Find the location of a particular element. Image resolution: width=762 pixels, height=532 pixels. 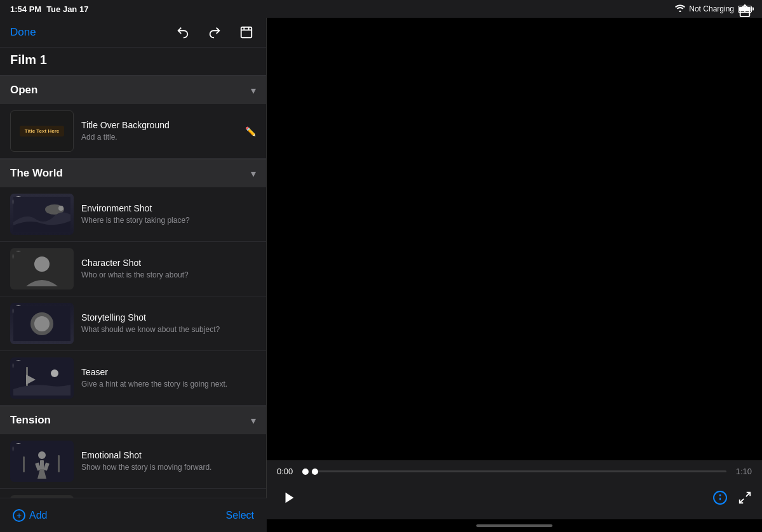

share-button is located at coordinates (745, 19).